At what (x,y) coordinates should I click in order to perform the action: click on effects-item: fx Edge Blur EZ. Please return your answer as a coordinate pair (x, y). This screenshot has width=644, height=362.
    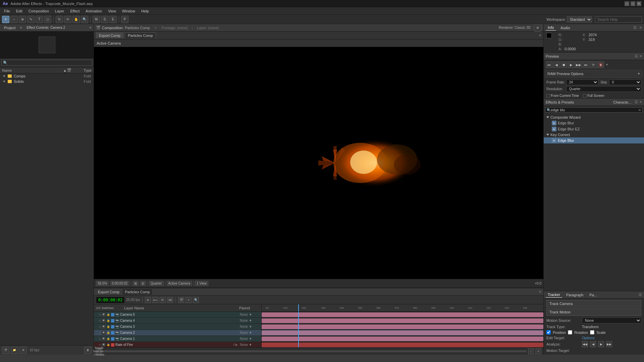
    Looking at the image, I should click on (594, 129).